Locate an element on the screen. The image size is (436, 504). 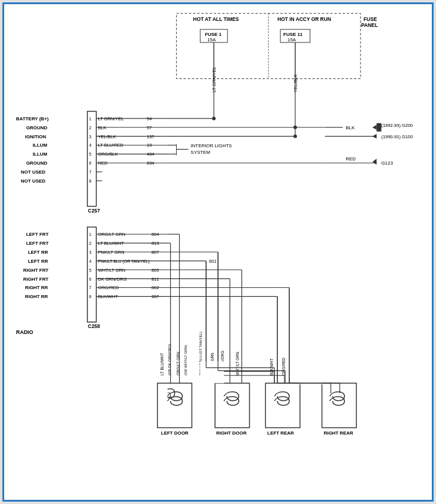
c258-pin1-id: 804 is located at coordinates (155, 235).